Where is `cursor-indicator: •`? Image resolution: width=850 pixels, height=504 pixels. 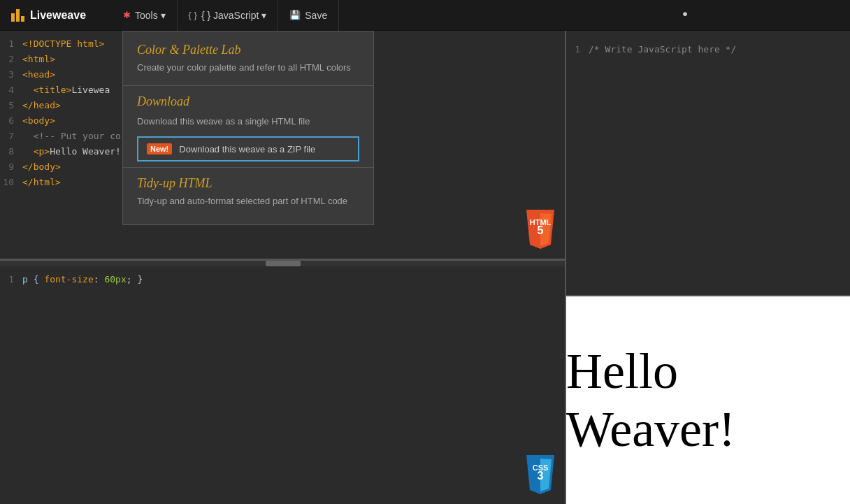 cursor-indicator: • is located at coordinates (685, 10).